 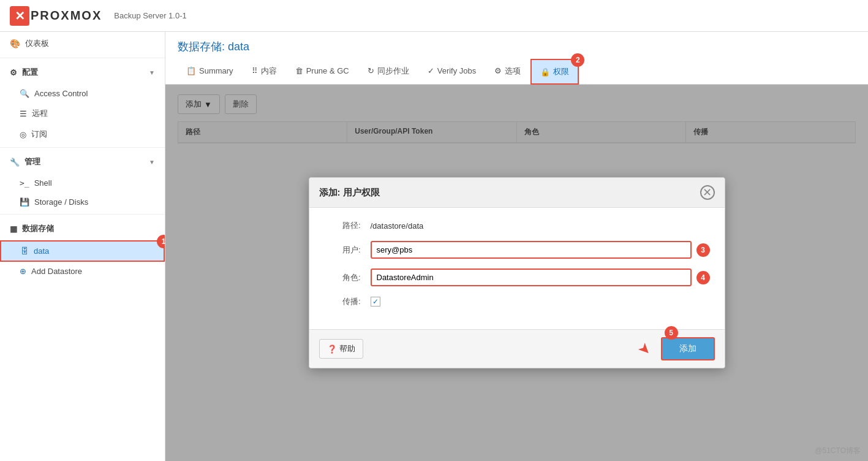 What do you see at coordinates (540, 226) in the screenshot?
I see `path-value: /datastore/data` at bounding box center [540, 226].